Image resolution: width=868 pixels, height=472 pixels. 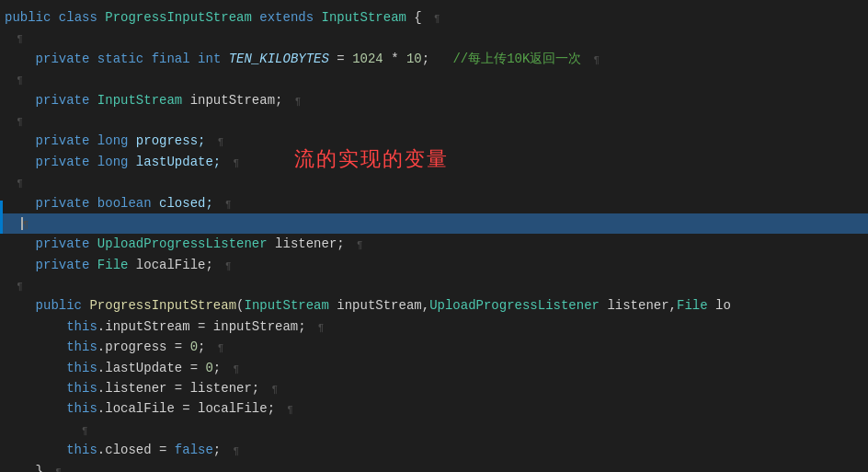 What do you see at coordinates (434, 388) in the screenshot?
I see `line-content-19: this.listener = listener; ¶` at bounding box center [434, 388].